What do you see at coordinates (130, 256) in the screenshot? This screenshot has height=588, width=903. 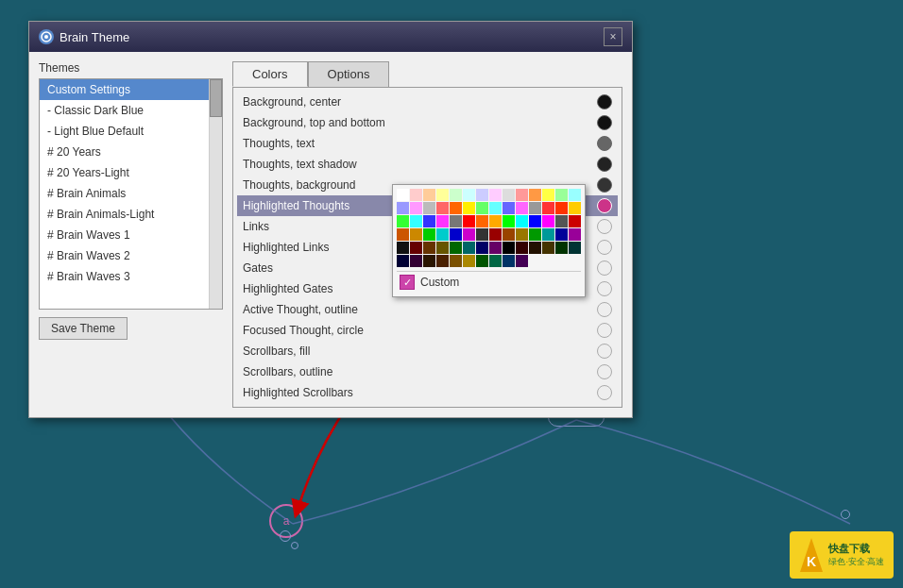 I see `theme-item-brain-waves-2: # Brain Waves 2` at bounding box center [130, 256].